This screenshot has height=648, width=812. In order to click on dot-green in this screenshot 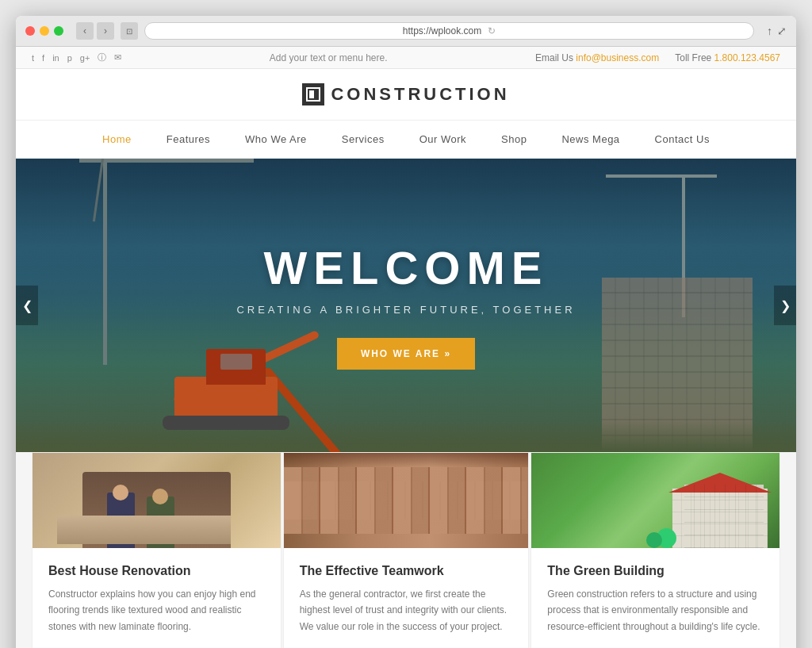, I will do `click(59, 31)`.